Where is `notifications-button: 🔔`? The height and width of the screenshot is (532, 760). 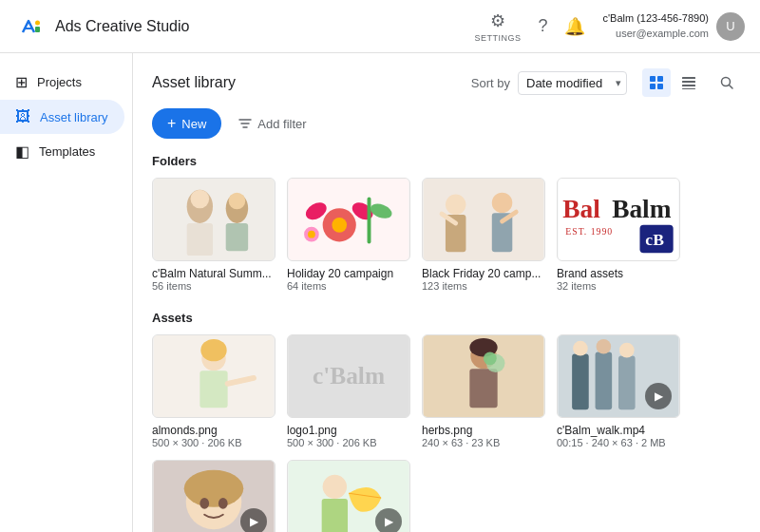 notifications-button: 🔔 is located at coordinates (575, 27).